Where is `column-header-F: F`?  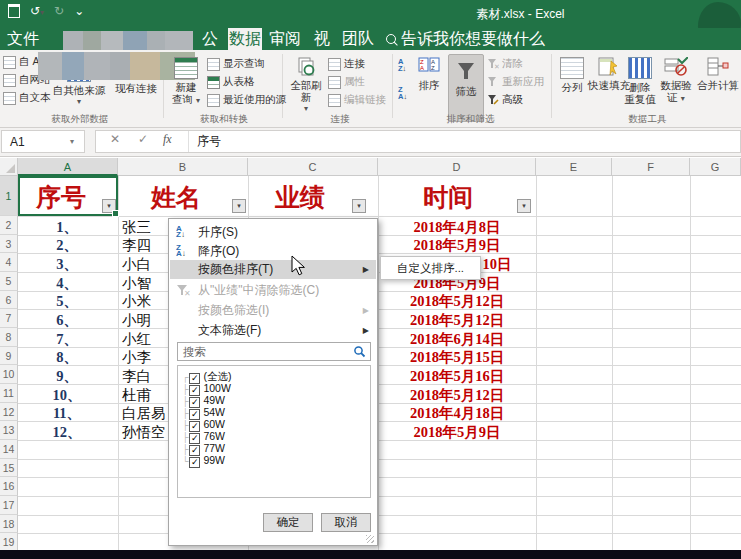
column-header-F: F is located at coordinates (651, 167).